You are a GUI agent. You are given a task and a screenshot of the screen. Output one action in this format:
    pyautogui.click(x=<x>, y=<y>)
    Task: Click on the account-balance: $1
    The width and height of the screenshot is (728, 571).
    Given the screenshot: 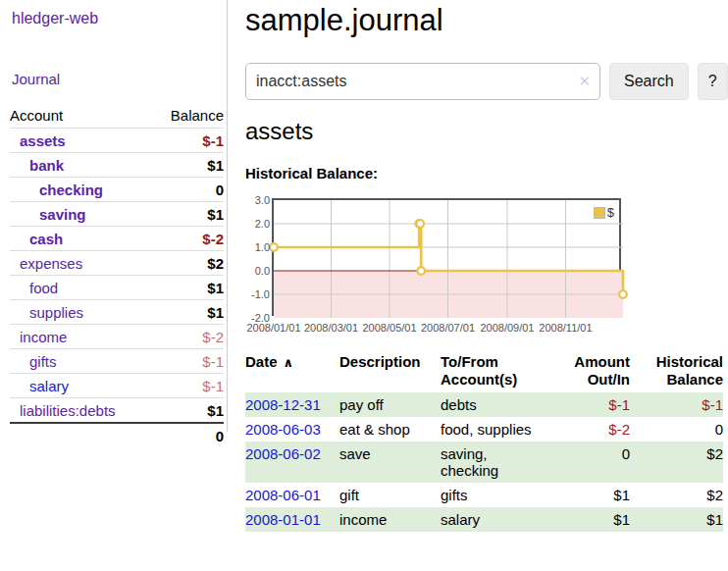 What is the action you would take?
    pyautogui.click(x=216, y=312)
    